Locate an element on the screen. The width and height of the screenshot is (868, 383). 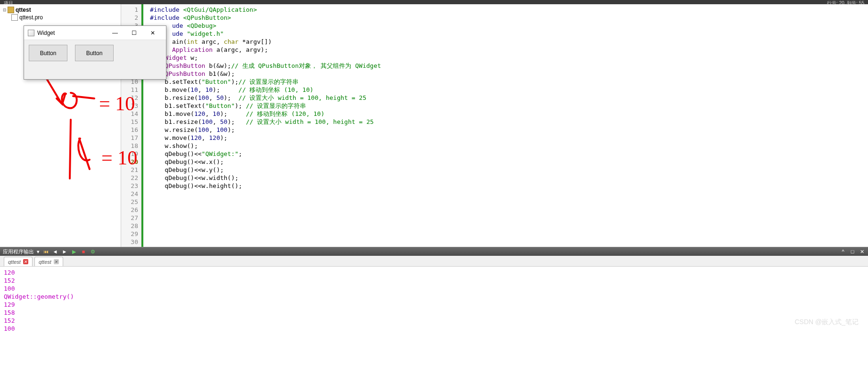
attach-icon: ⚙ is located at coordinates (93, 252).